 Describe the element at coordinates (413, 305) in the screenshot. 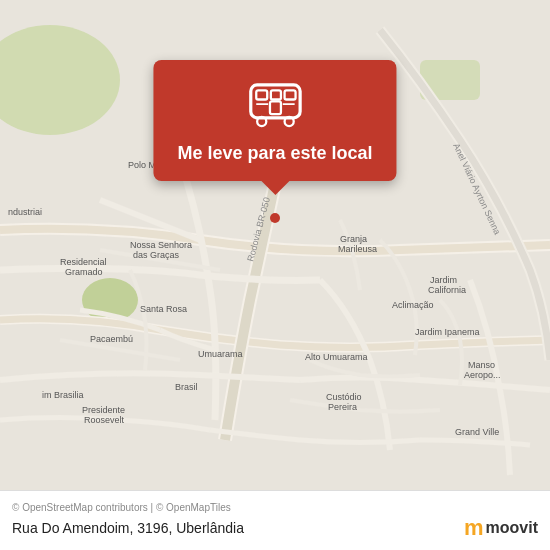

I see `svg-text: Aclimação` at that location.